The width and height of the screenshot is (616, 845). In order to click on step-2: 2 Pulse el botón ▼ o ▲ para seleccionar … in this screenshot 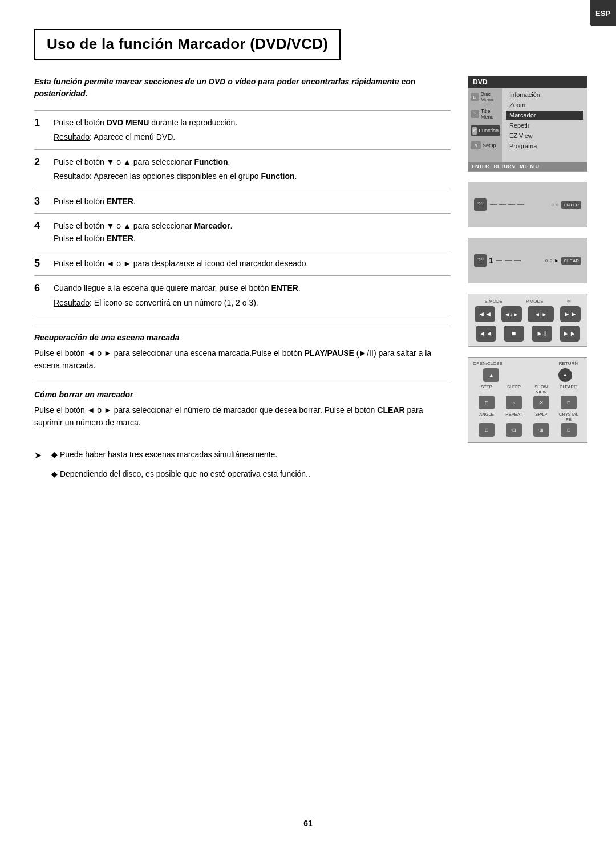, I will do `click(242, 169)`.